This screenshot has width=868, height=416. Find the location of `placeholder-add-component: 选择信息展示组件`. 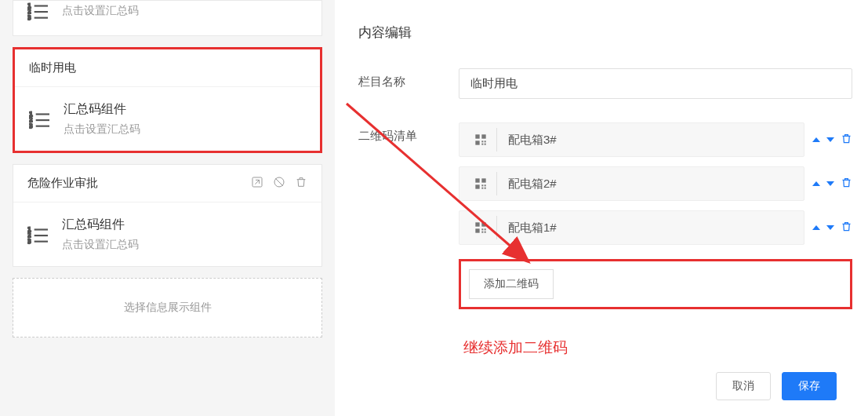

placeholder-add-component: 选择信息展示组件 is located at coordinates (168, 308).